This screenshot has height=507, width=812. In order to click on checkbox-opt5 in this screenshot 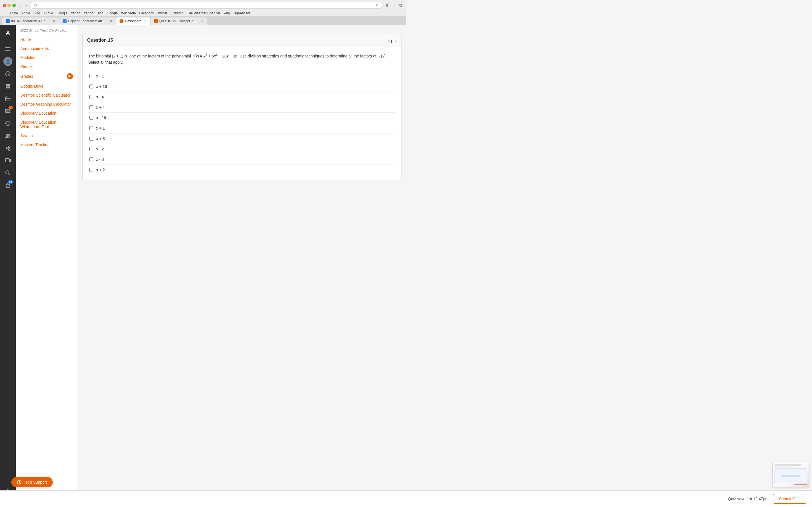, I will do `click(91, 118)`.